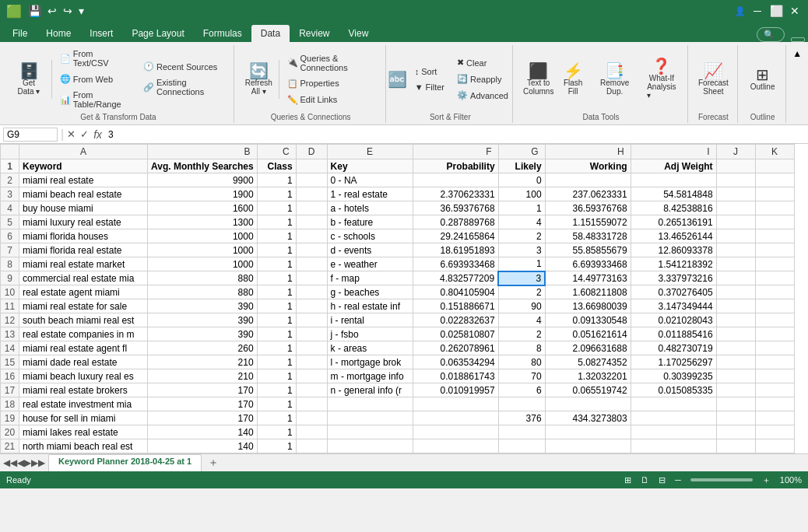 Image resolution: width=808 pixels, height=532 pixels. What do you see at coordinates (736, 180) in the screenshot?
I see `cell-J2` at bounding box center [736, 180].